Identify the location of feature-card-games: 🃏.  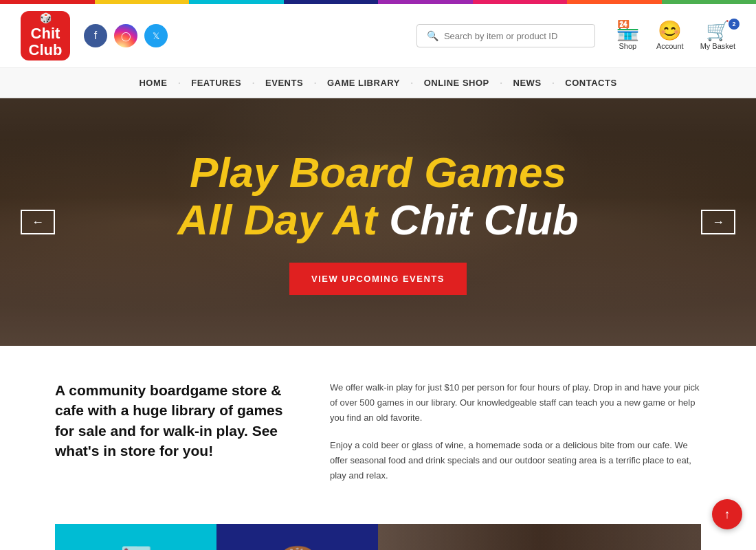
(136, 537).